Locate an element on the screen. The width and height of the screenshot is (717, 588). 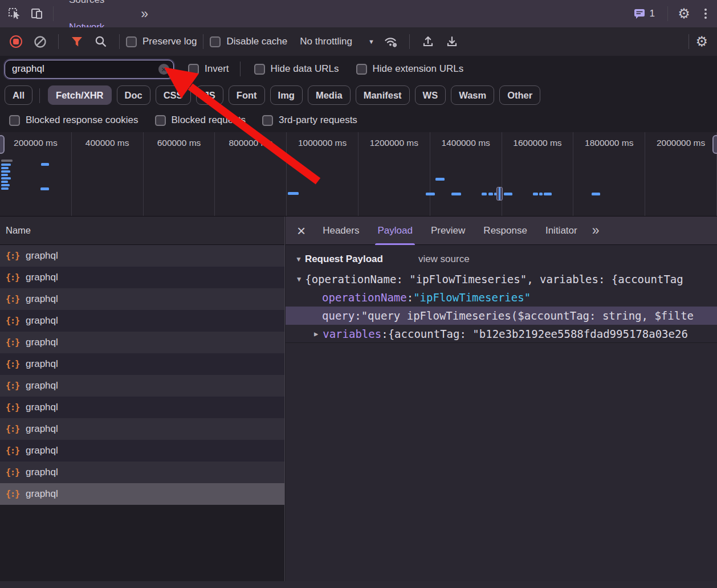
advanced-filter-label: Blocked requests is located at coordinates (209, 120).